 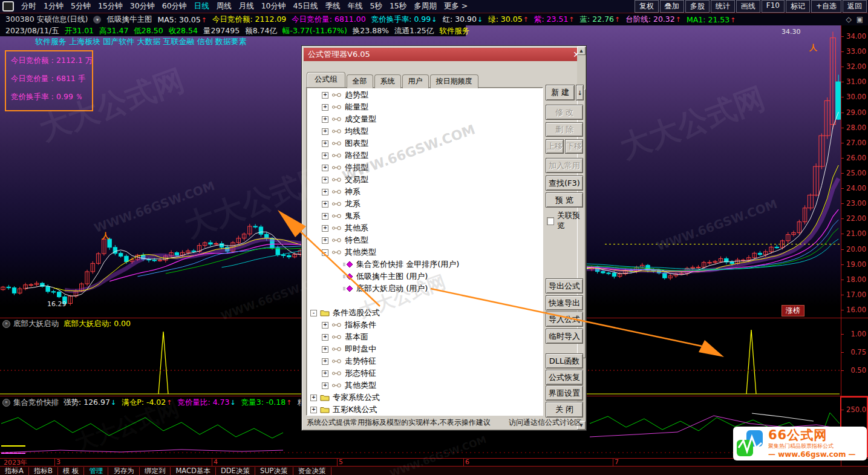 I want to click on menu-button-8: 返回, so click(x=855, y=6).